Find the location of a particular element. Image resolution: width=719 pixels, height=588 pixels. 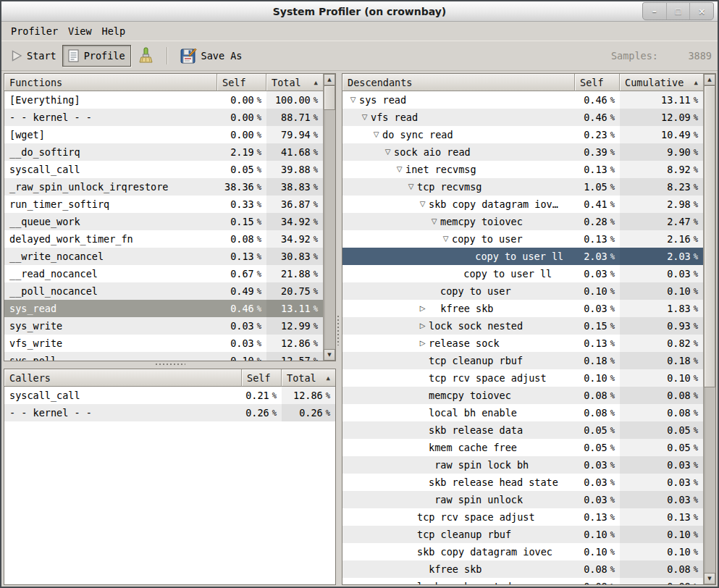

tree-row: tcp_cleanup_rbuf 0.18% 0.18% is located at coordinates (523, 361).